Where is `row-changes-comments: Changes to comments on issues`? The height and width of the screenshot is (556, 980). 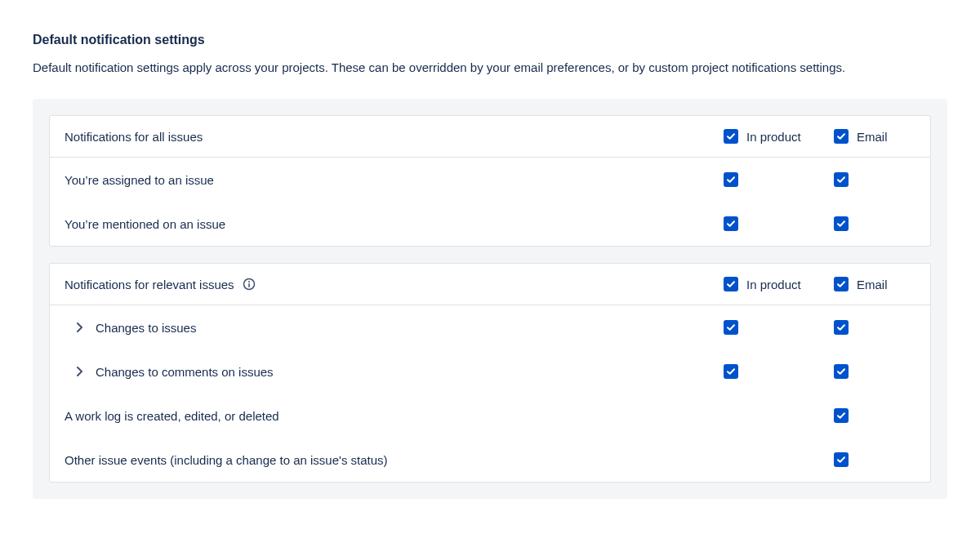
row-changes-comments: Changes to comments on issues is located at coordinates (490, 371).